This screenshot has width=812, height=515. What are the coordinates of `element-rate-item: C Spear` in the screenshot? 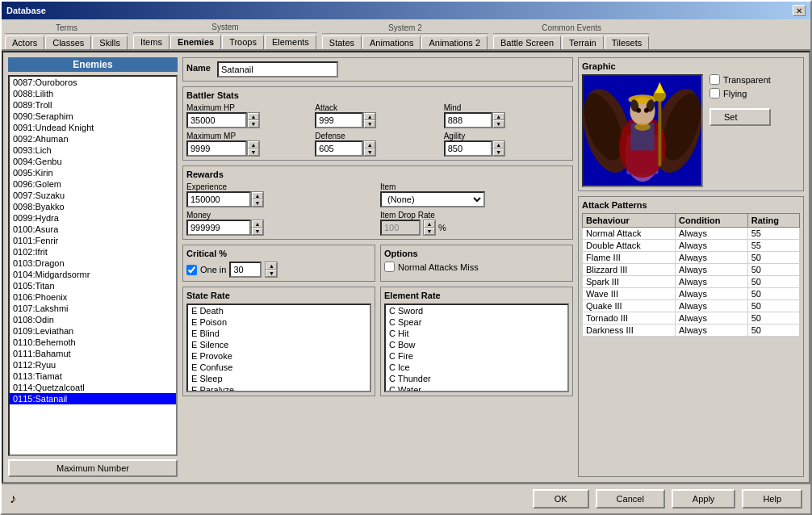 It's located at (476, 322).